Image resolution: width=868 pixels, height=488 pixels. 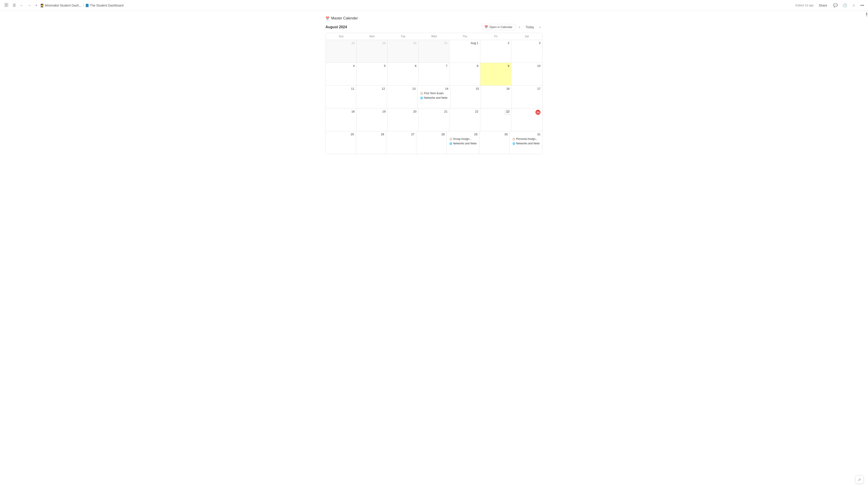 What do you see at coordinates (432, 143) in the screenshot?
I see `calendar-cell-28-aug: 28` at bounding box center [432, 143].